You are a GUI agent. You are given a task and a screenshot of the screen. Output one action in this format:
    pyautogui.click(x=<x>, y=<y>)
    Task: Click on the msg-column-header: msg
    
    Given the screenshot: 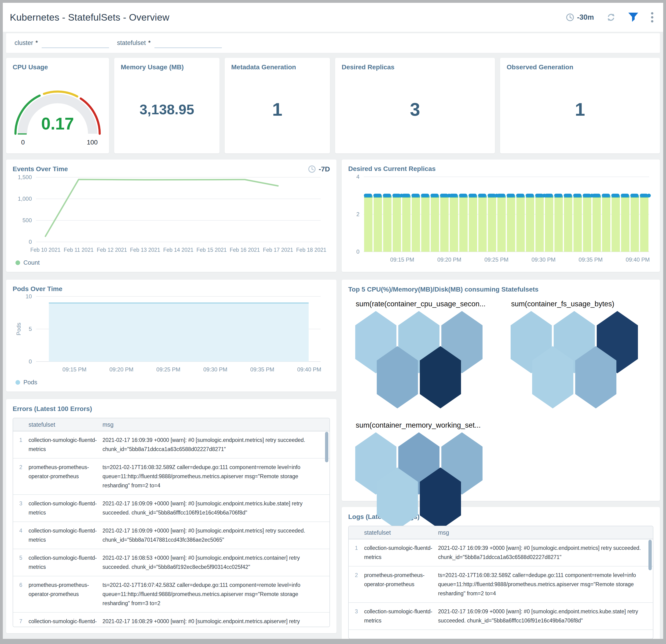 What is the action you would take?
    pyautogui.click(x=216, y=425)
    